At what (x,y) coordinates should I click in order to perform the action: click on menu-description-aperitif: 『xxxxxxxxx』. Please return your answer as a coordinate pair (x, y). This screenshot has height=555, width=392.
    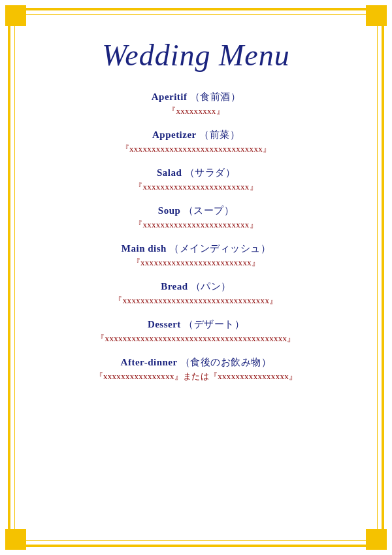
    Looking at the image, I should click on (196, 111).